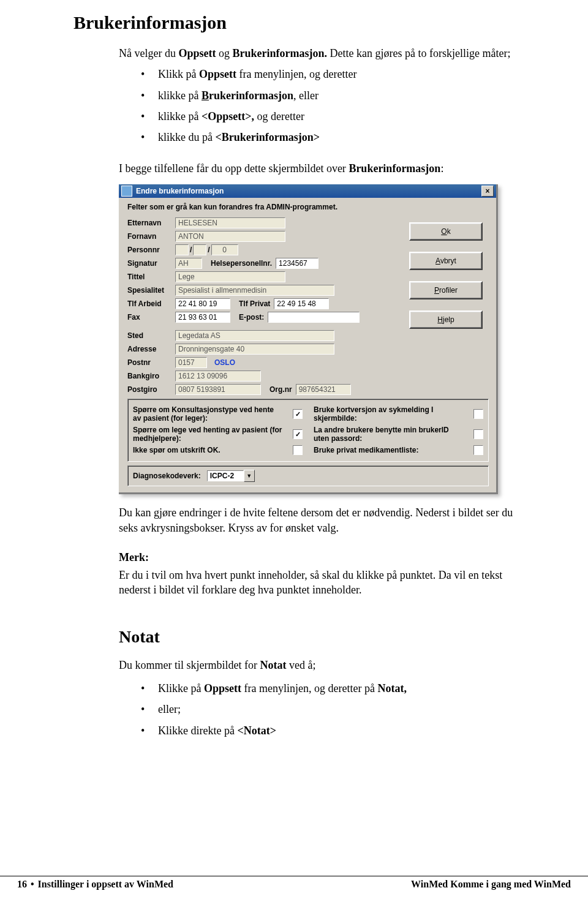 This screenshot has height=907, width=588. What do you see at coordinates (151, 349) in the screenshot?
I see `label-adresse: Adresse` at bounding box center [151, 349].